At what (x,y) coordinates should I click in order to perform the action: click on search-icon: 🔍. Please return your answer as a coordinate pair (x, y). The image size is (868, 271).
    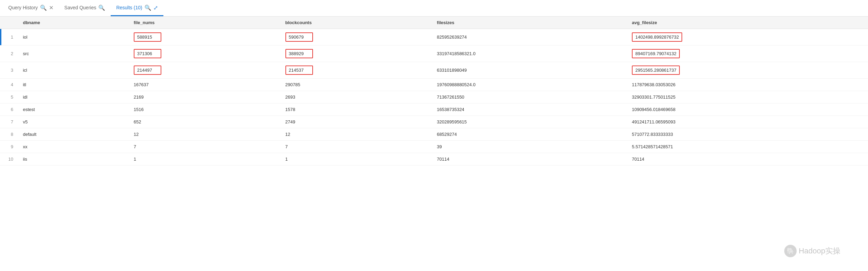
    Looking at the image, I should click on (43, 8).